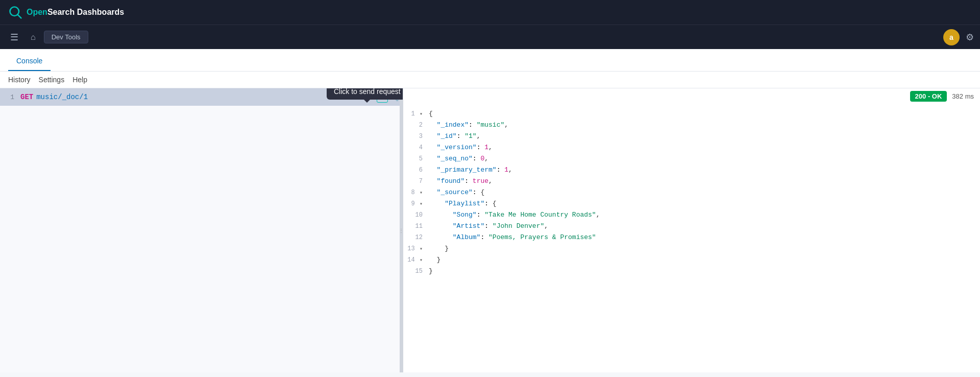 The height and width of the screenshot is (377, 980). What do you see at coordinates (62, 97) in the screenshot?
I see `endpoint-text: music/_doc/1` at bounding box center [62, 97].